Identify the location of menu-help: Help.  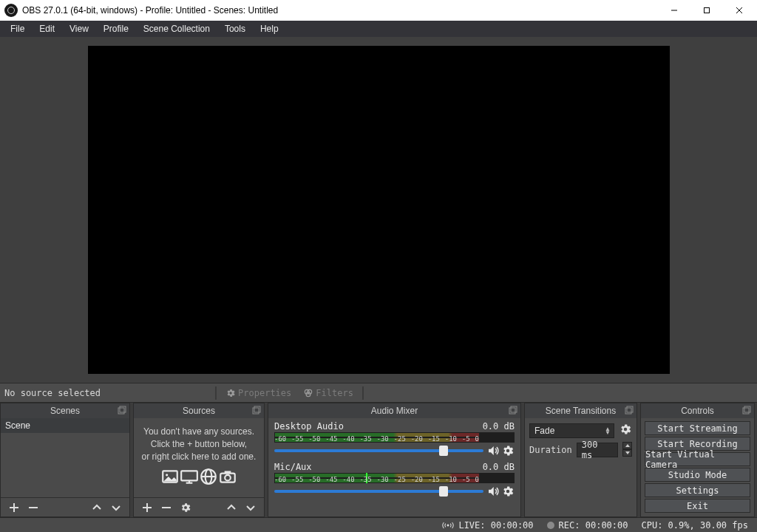
(269, 29).